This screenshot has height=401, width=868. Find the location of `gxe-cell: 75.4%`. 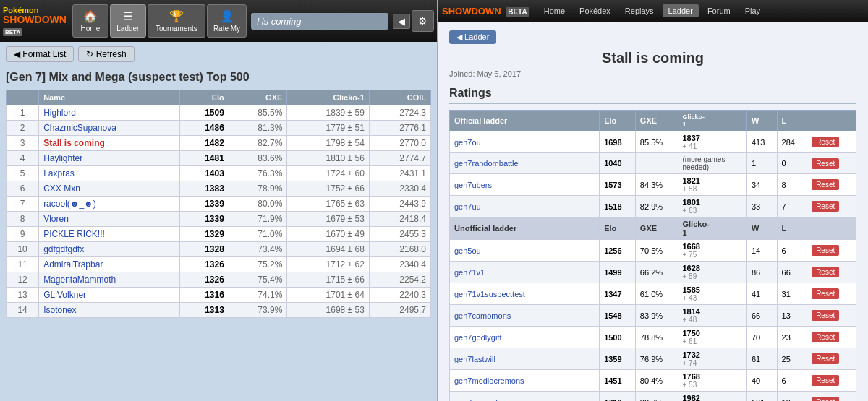

gxe-cell: 75.4% is located at coordinates (258, 280).